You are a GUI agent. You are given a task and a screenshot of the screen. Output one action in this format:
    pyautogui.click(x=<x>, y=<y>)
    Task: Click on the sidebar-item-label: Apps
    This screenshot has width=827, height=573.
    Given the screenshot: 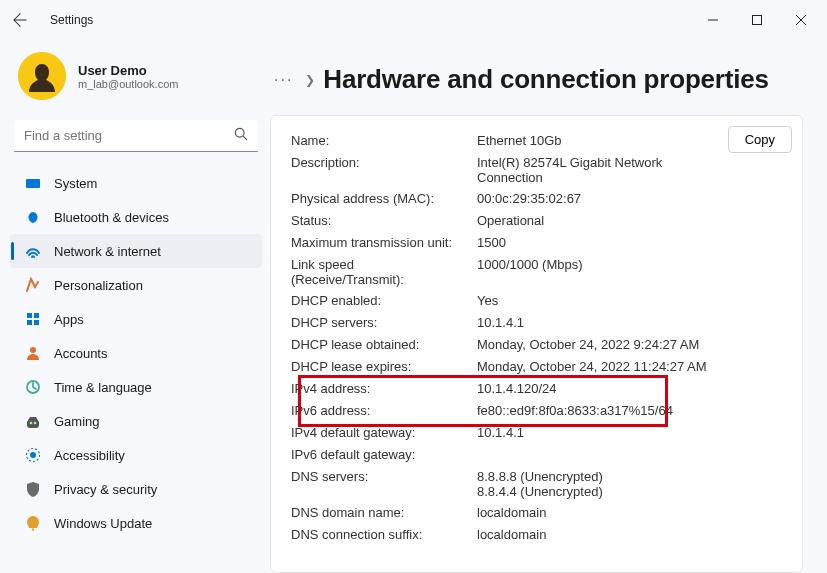 What is the action you would take?
    pyautogui.click(x=69, y=320)
    